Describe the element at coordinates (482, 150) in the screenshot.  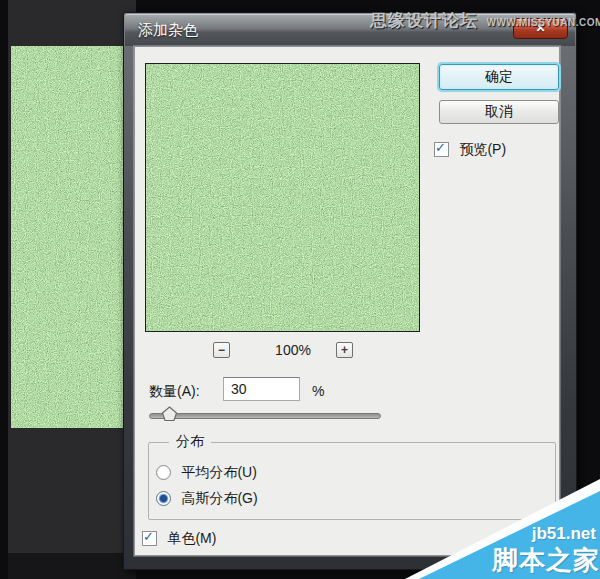
I see `preview-label: 预览(P)` at that location.